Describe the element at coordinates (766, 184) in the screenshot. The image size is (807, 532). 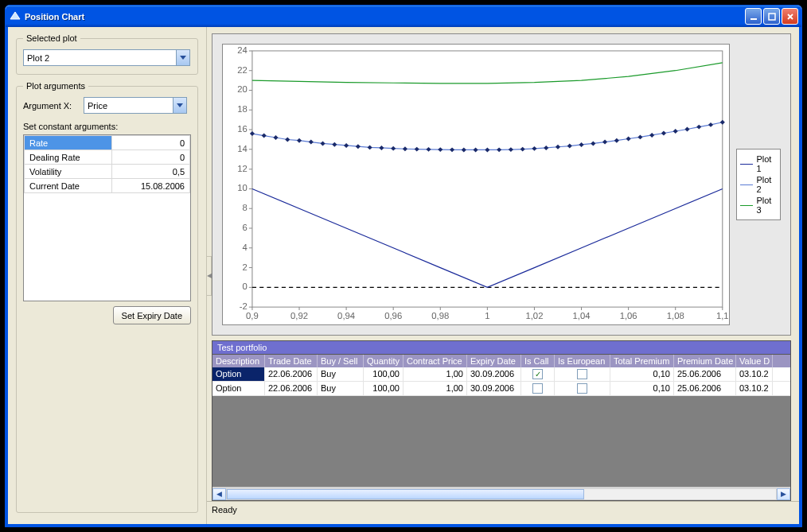
I see `legend-label: Plot 2` at that location.